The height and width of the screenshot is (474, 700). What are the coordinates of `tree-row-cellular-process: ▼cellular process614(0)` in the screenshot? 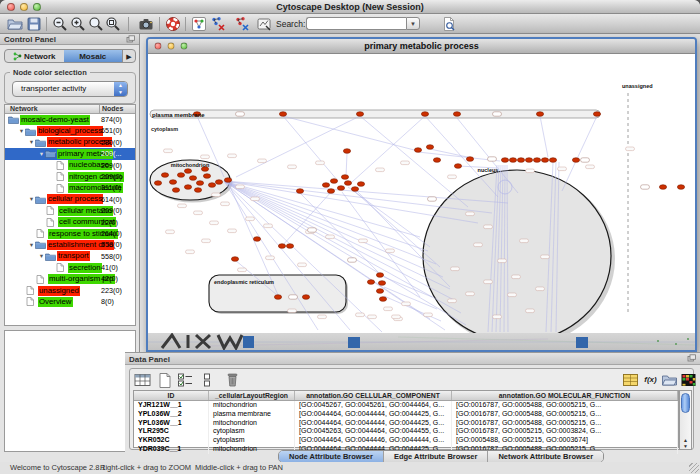 It's located at (70, 200).